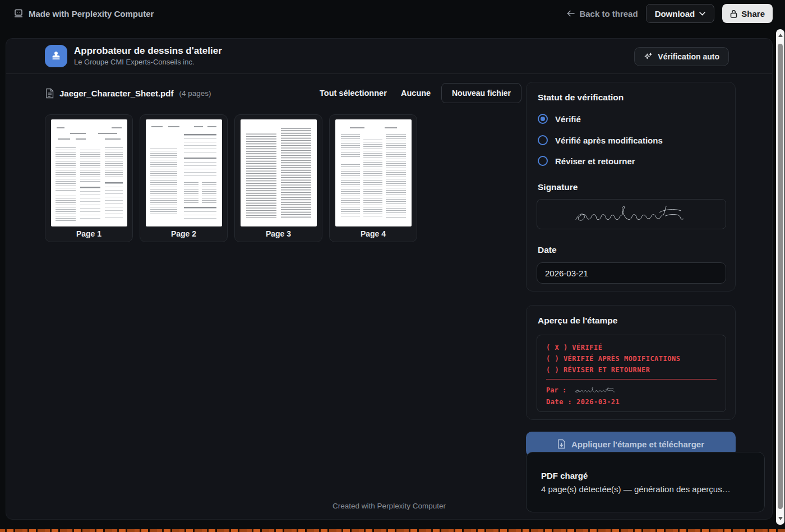 The width and height of the screenshot is (785, 532). I want to click on select-all-button: Tout sélectionner, so click(353, 93).